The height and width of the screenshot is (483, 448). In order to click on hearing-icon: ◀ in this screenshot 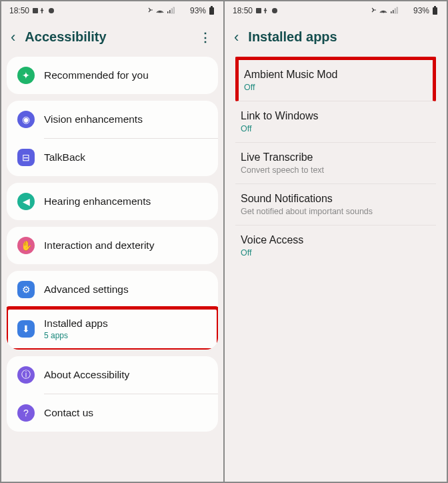, I will do `click(26, 201)`.